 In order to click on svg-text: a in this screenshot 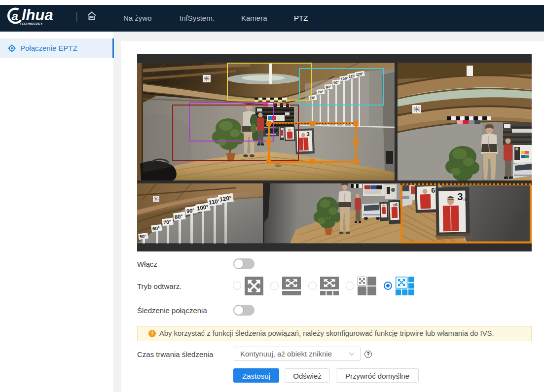, I will do `click(15, 16)`.